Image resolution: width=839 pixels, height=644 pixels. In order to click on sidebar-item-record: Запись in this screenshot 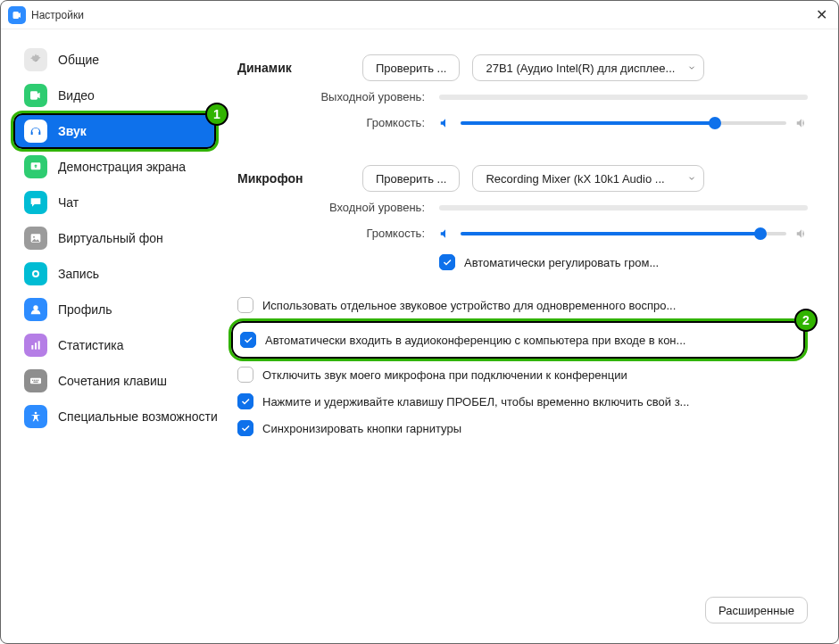, I will do `click(114, 274)`.